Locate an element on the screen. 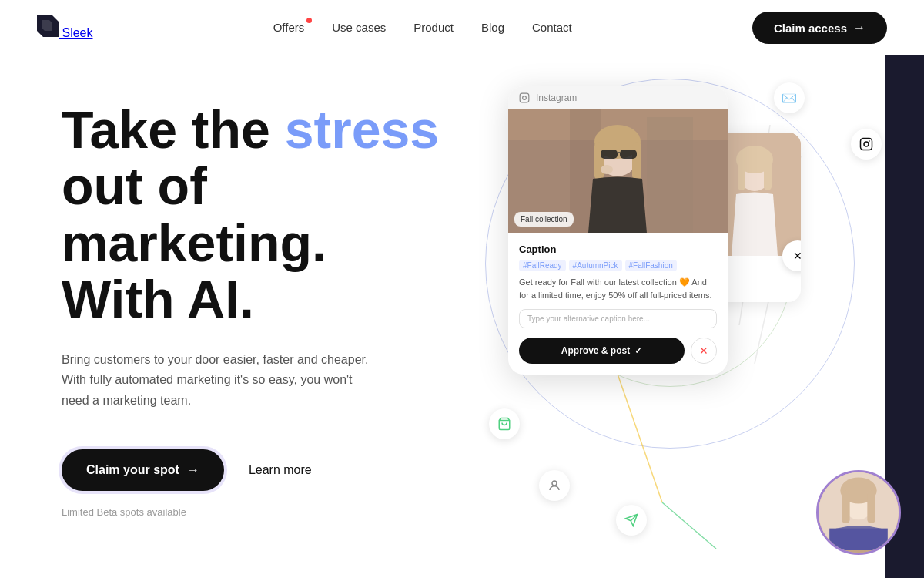  hero-title-highlight: stress is located at coordinates (362, 129).